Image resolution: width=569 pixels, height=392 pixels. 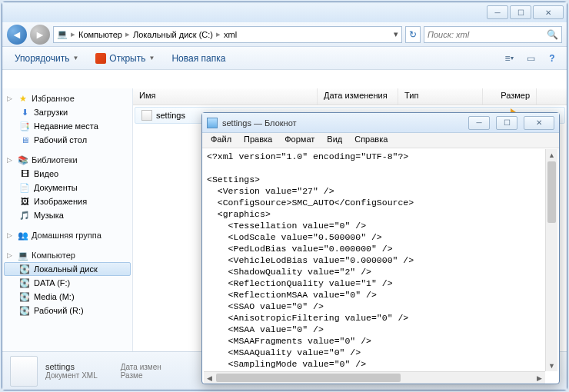 I want to click on menu-file: Файл, so click(x=221, y=140).